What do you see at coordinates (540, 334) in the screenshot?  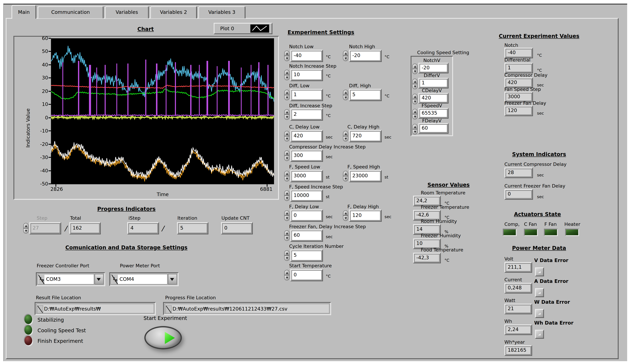 I see `wh-data-error-button` at bounding box center [540, 334].